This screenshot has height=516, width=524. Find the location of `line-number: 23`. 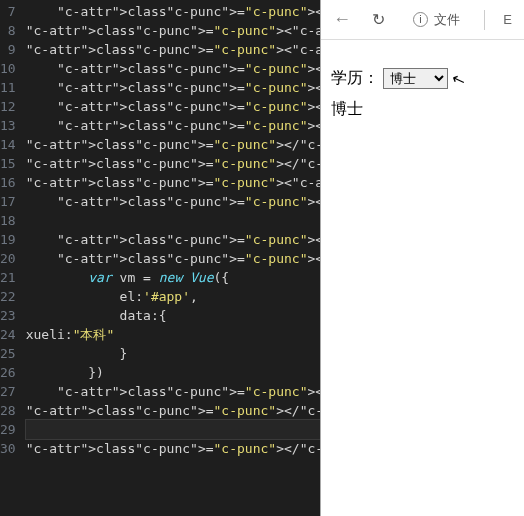

line-number: 23 is located at coordinates (8, 316).